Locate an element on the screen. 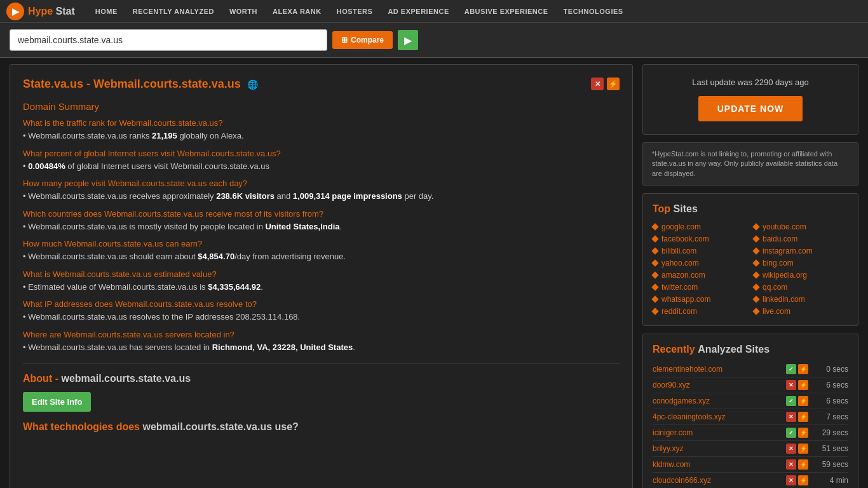 This screenshot has height=488, width=868. top-site-item: yahoo.com is located at coordinates (700, 263).